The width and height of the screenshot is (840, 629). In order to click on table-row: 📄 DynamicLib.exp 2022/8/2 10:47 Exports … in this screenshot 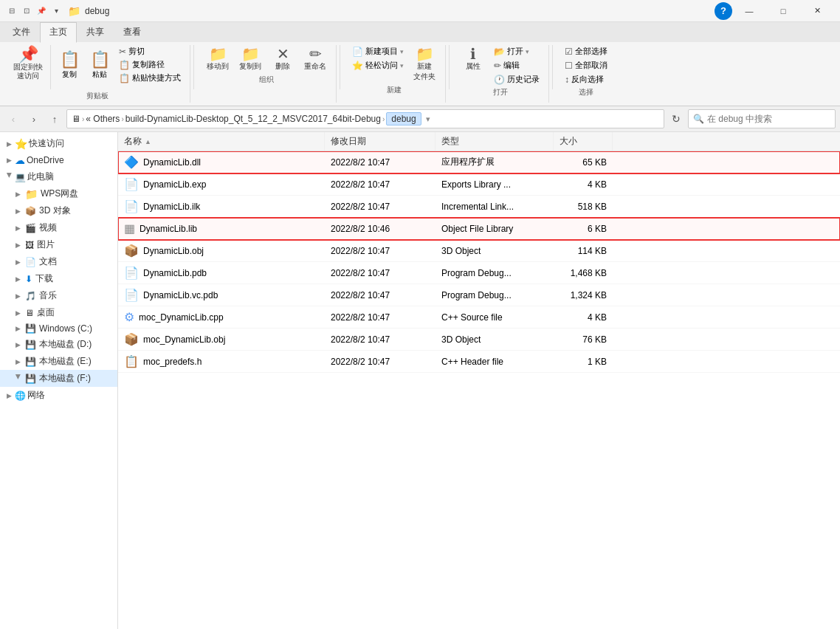, I will do `click(479, 185)`.